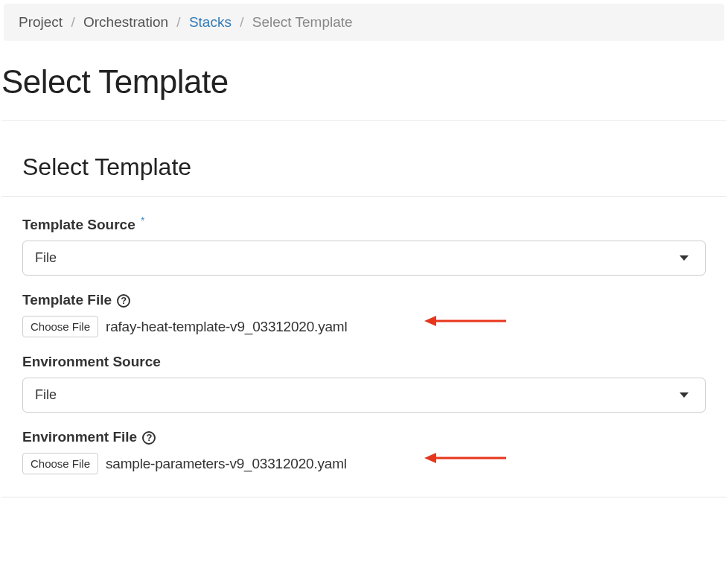 The height and width of the screenshot is (563, 728). I want to click on template-source-label: Template Source *, so click(364, 223).